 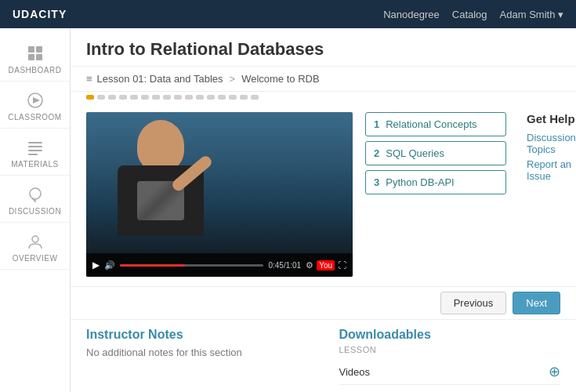 What do you see at coordinates (450, 350) in the screenshot?
I see `downloadables-section-label: LESSON` at bounding box center [450, 350].